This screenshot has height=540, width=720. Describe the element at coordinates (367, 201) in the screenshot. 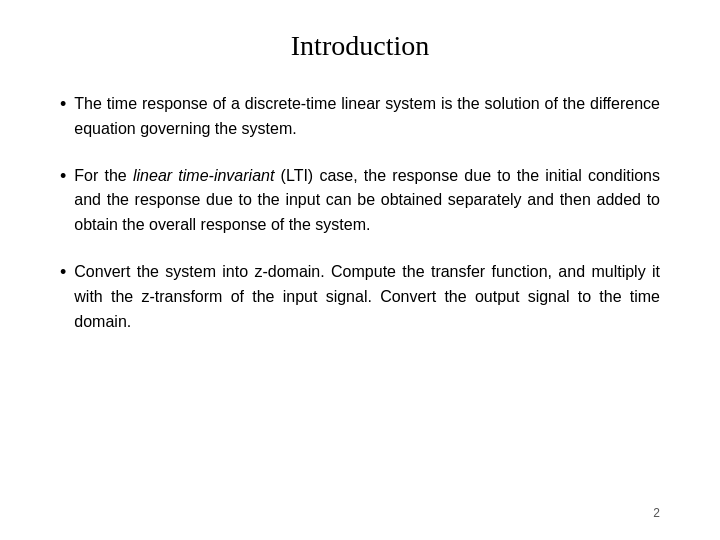

I see `bullet-text-2: For the linear time-invariant (LTI) case…` at that location.